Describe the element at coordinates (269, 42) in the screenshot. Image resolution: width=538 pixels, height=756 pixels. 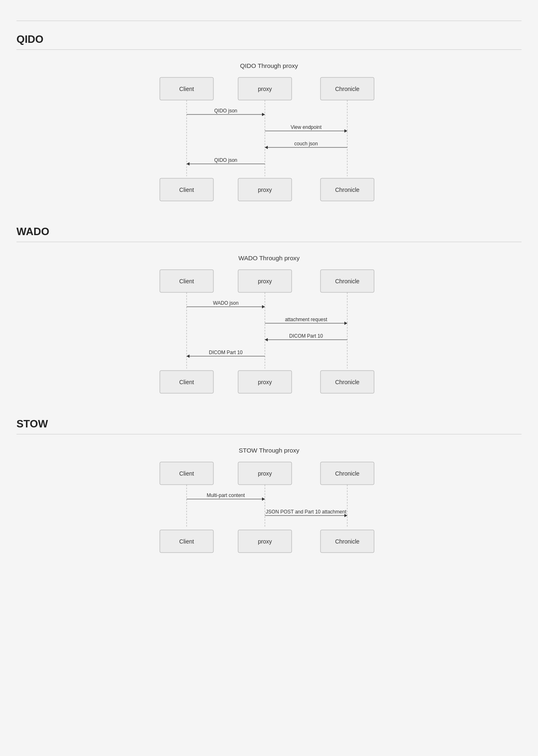
I see `section-title-qido: QIDO` at that location.